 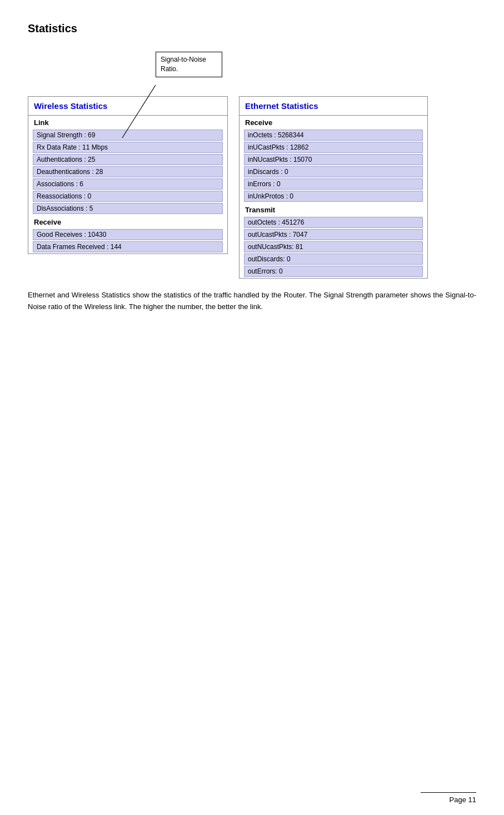 What do you see at coordinates (448, 798) in the screenshot?
I see `page-footer: Page 11` at bounding box center [448, 798].